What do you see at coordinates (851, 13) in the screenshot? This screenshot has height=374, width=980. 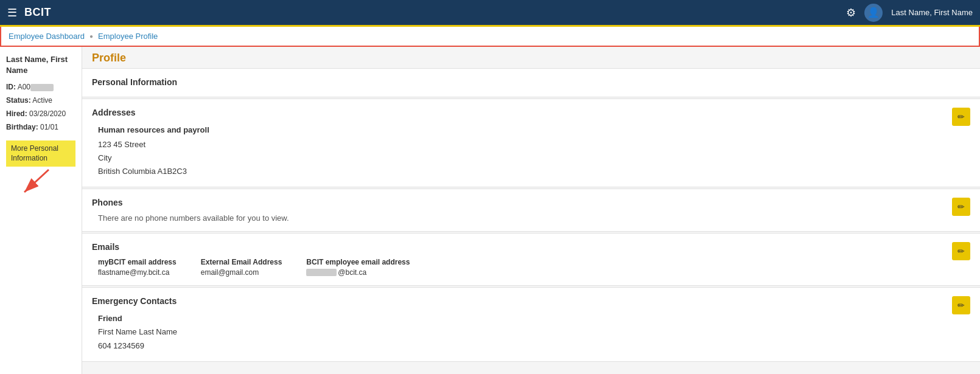 I see `settings-icon: ⚙` at bounding box center [851, 13].